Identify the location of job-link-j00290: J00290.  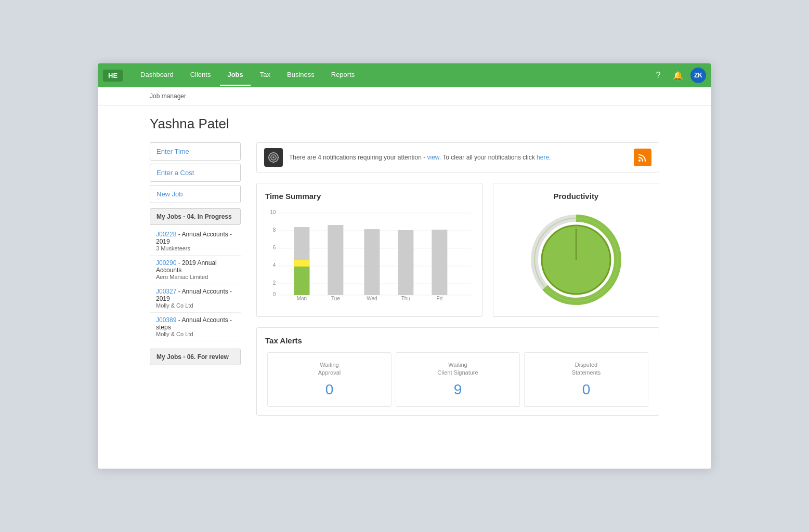
(166, 263).